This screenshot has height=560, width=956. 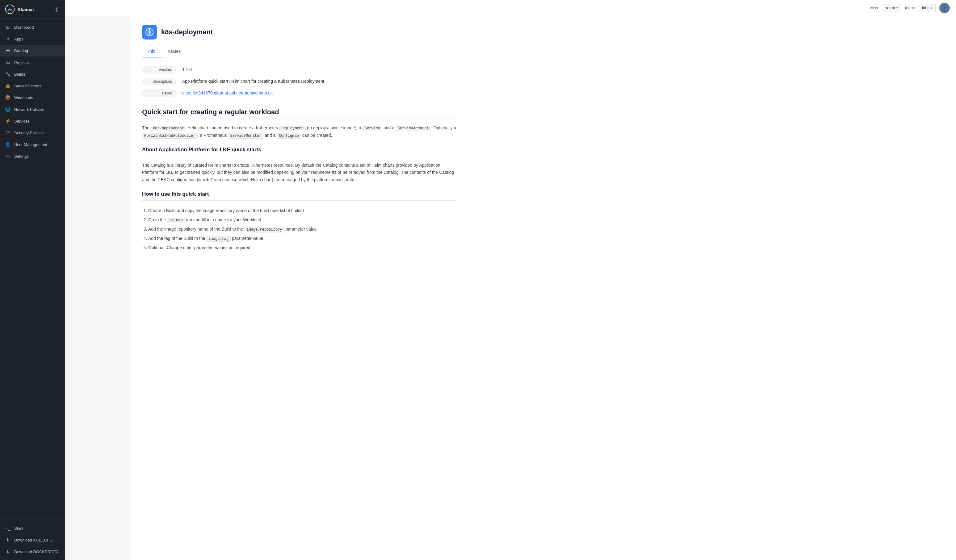 I want to click on sealed-secrets-icon: 🔒, so click(x=8, y=86).